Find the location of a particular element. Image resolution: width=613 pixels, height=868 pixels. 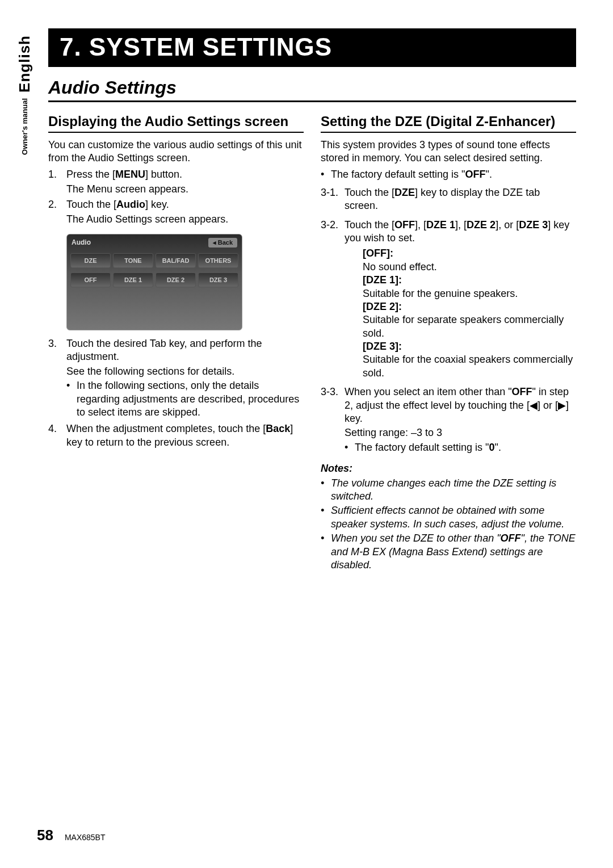

list-item: 4. When the adjustment completes, touch … is located at coordinates (176, 436).